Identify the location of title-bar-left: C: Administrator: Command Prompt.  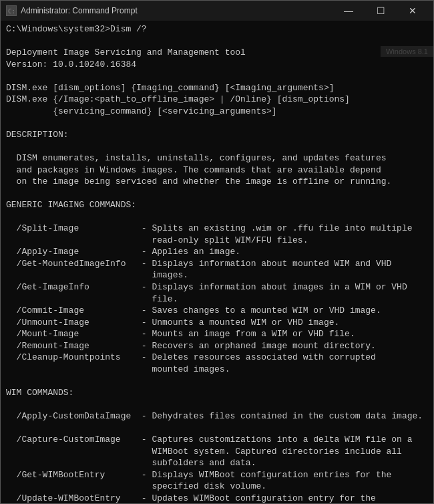
(72, 11).